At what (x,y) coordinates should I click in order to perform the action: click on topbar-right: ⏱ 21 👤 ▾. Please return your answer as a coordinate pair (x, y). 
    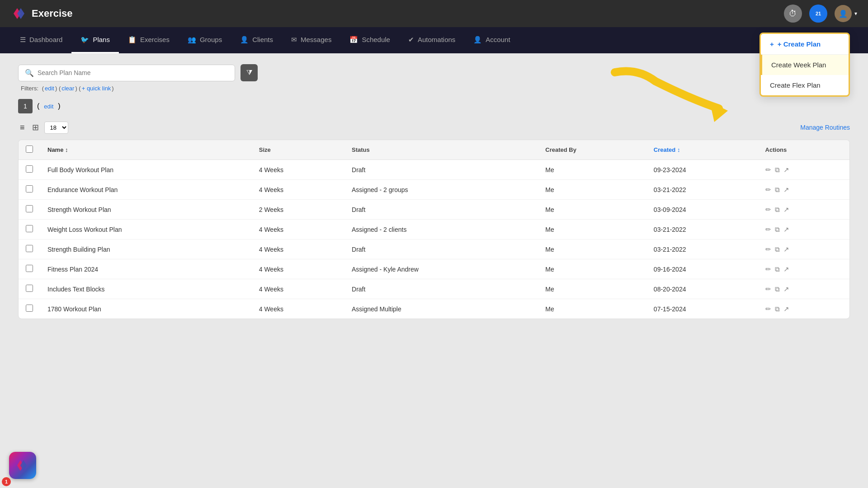
    Looking at the image, I should click on (821, 14).